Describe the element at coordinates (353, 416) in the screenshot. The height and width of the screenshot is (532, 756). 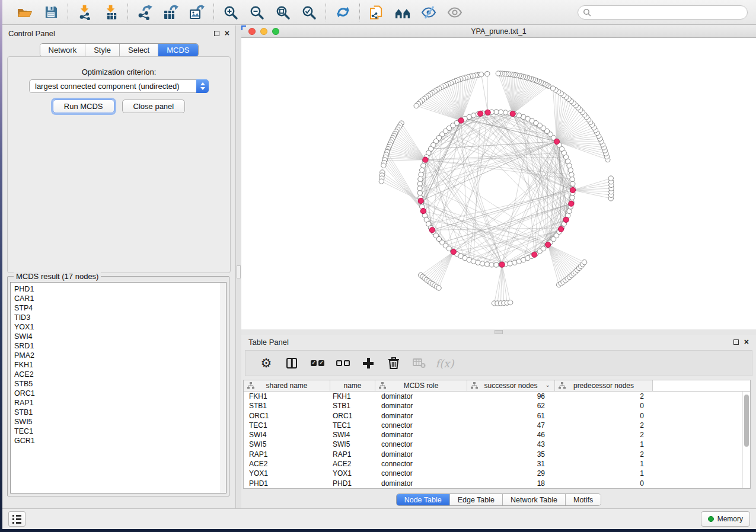
I see `table-cell: ORC1` at that location.